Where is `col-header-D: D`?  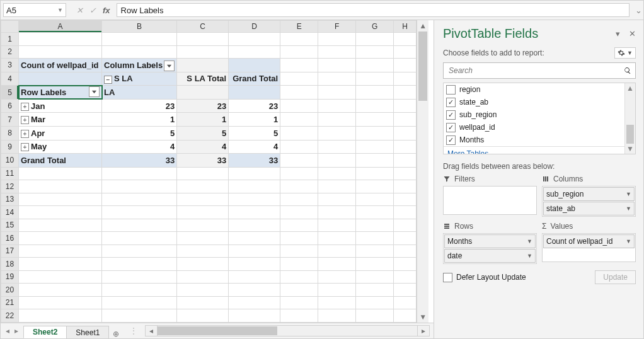 col-header-D: D is located at coordinates (255, 26).